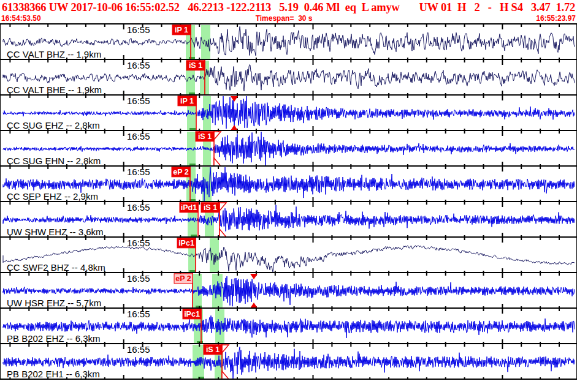 This screenshot has width=577, height=392. I want to click on window-start-time: 16:54:53.50, so click(21, 19).